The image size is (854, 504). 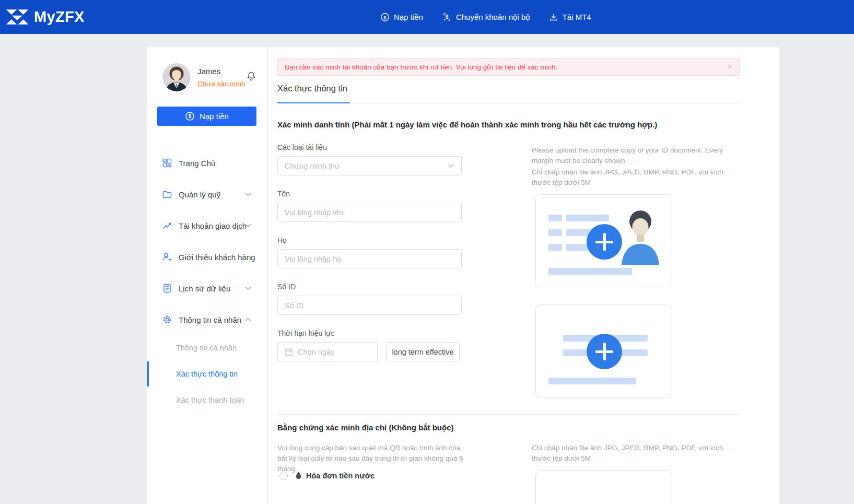 I want to click on top-menu-internal-transfer: $ Chuyển khoản nội bộ, so click(x=486, y=17).